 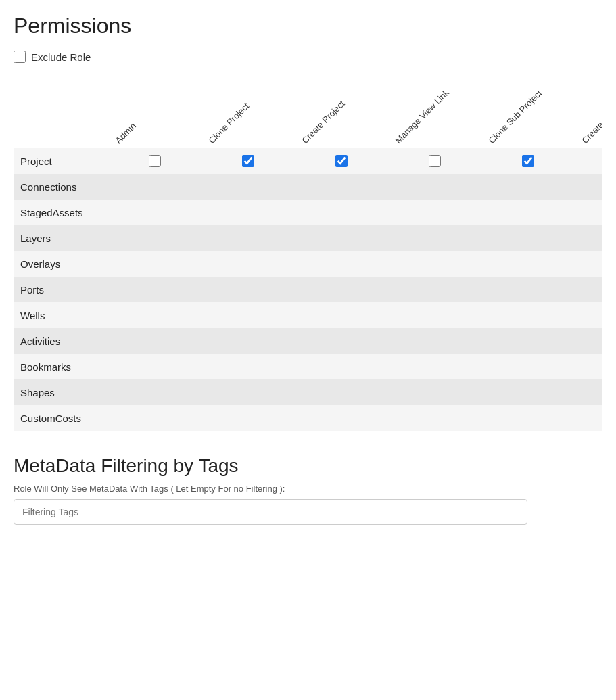 I want to click on cell-activities-manageViewLink, so click(x=435, y=341).